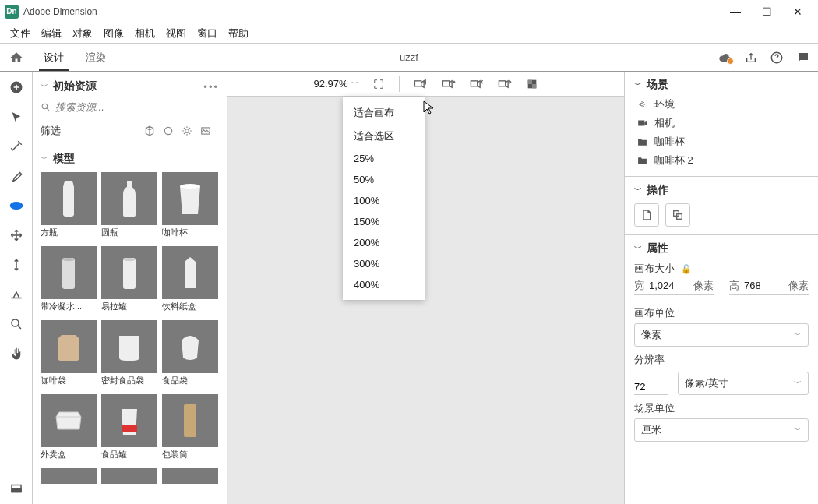 This screenshot has height=504, width=818. I want to click on thumb-label: 带冷凝水..., so click(69, 307).